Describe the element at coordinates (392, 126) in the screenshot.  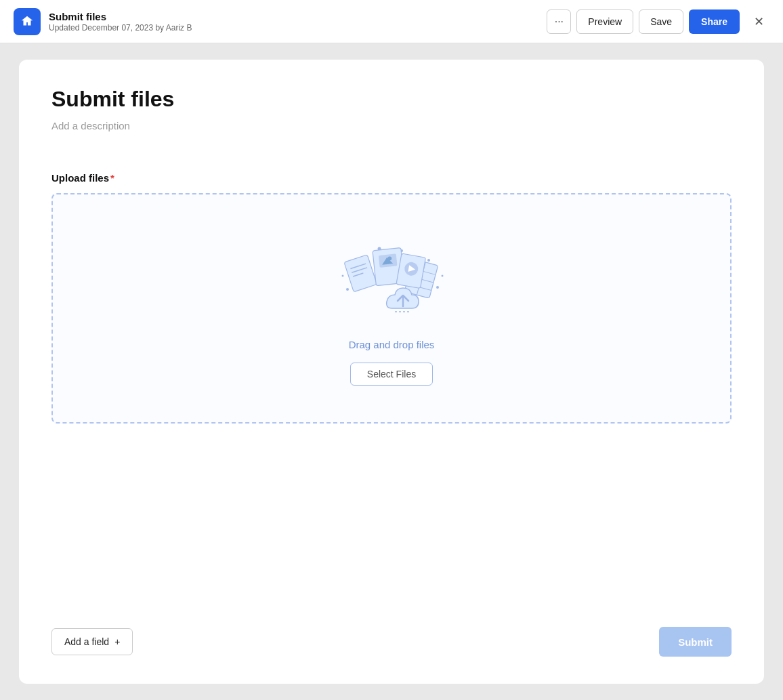
I see `form-description: Add a description` at that location.